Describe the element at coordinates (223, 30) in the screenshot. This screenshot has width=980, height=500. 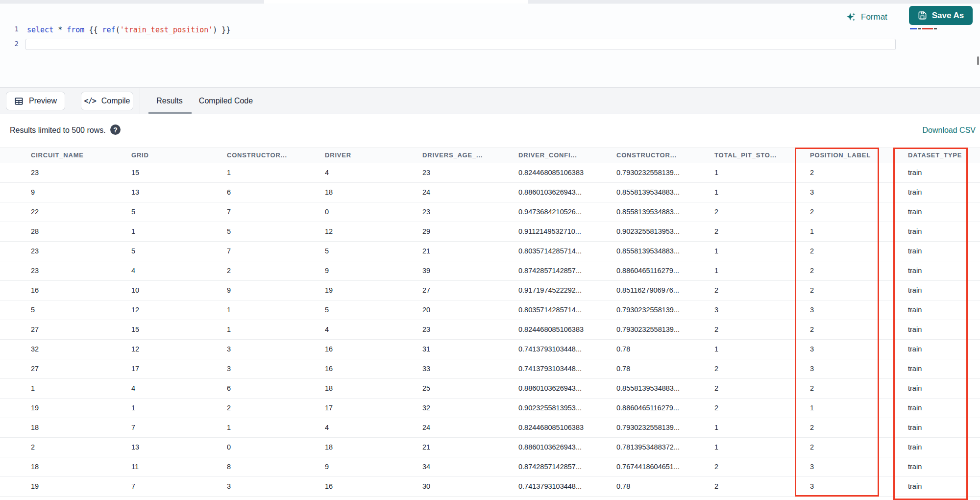
I see `code-token-plain: }}` at that location.